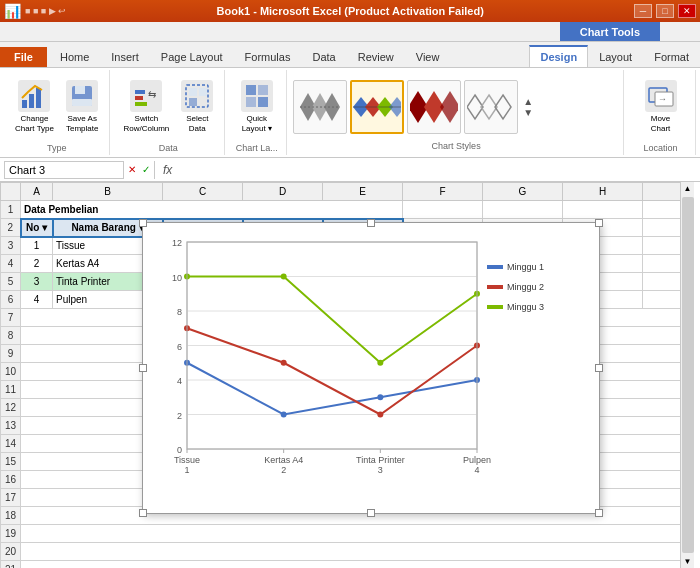 Image resolution: width=700 pixels, height=568 pixels. What do you see at coordinates (603, 192) in the screenshot?
I see `col-header-h: H` at bounding box center [603, 192].